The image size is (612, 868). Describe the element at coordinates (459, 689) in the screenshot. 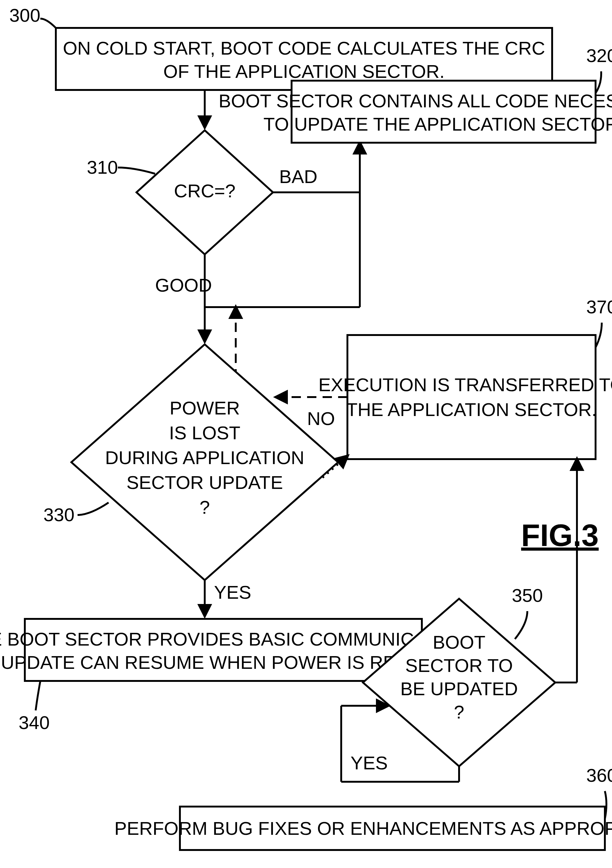

I see `d350-l3: BE UPDATED` at that location.